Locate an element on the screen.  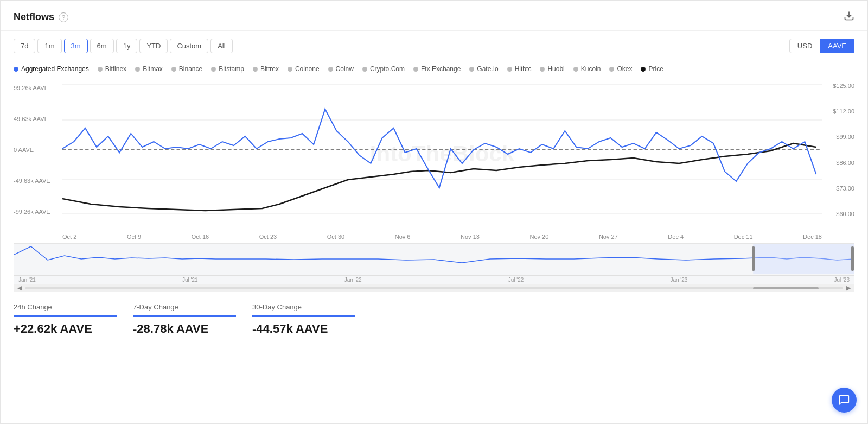
x-label-nov6: Nov 6 is located at coordinates (403, 237).